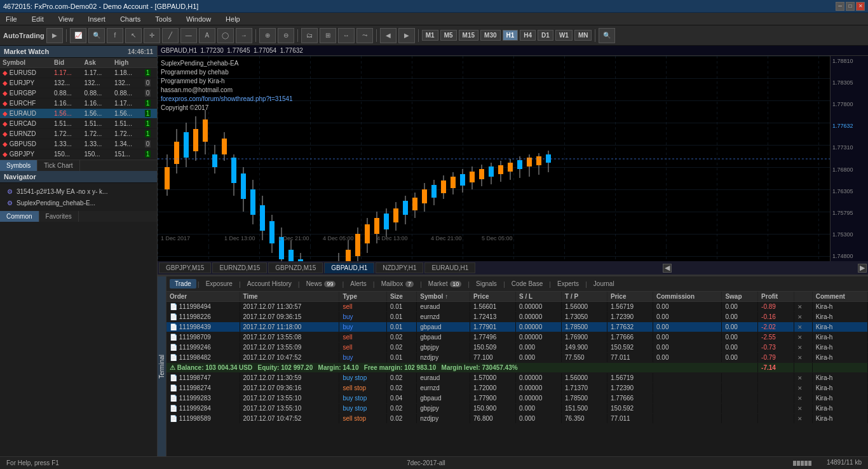 This screenshot has width=868, height=469. What do you see at coordinates (450, 268) in the screenshot?
I see `chart-tab-euraud: EURAUD,H1` at bounding box center [450, 268].